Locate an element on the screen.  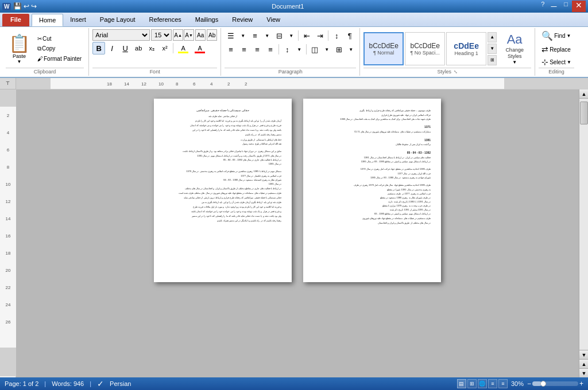
shading-btn: ◫ is located at coordinates (315, 49).